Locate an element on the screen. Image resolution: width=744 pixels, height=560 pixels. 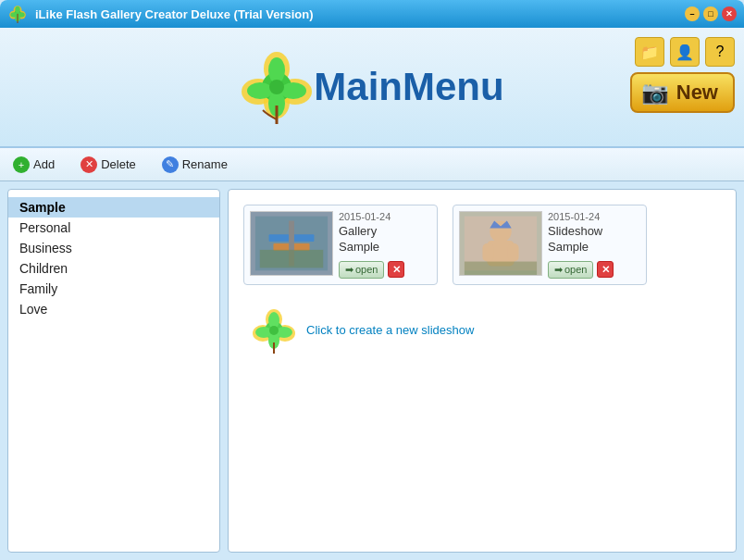
open-arrow-icon: ➡ is located at coordinates (350, 270).